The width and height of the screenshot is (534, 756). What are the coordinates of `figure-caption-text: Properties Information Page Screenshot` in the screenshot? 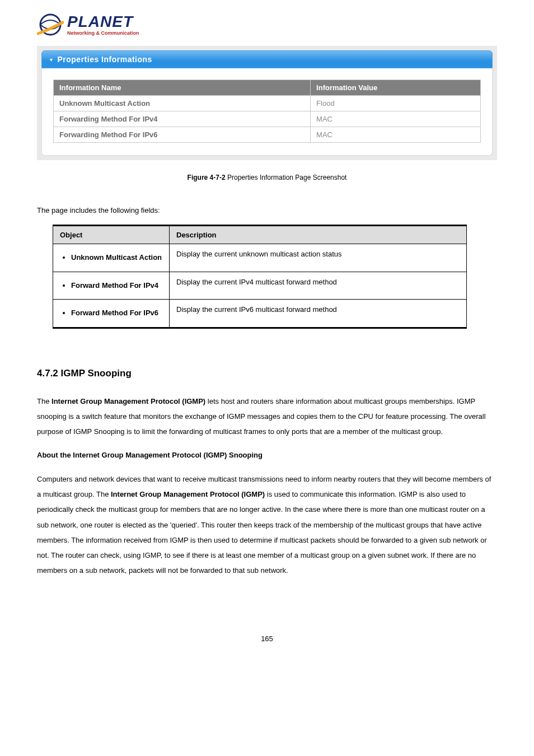 It's located at (287, 178).